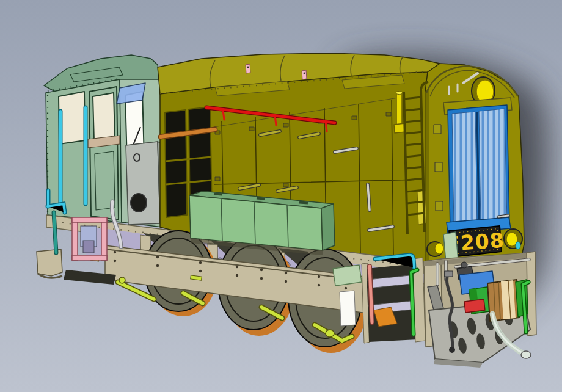  I want to click on cabinet-front, so click(143, 183).